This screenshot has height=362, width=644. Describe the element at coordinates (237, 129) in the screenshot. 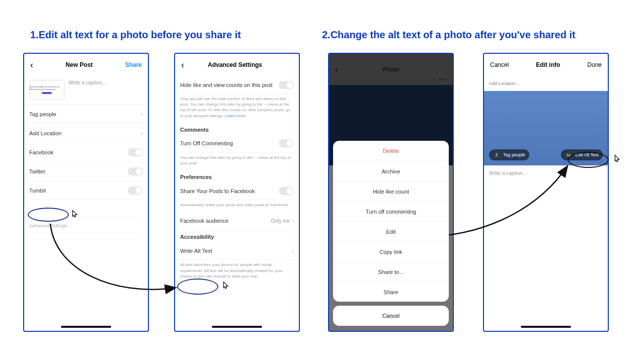

I see `section-comments: Comments` at that location.